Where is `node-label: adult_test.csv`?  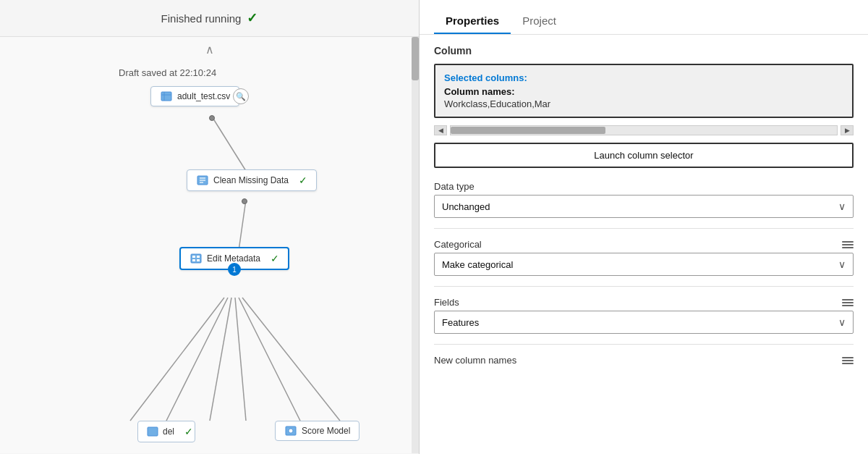
node-label: adult_test.csv is located at coordinates (204, 96).